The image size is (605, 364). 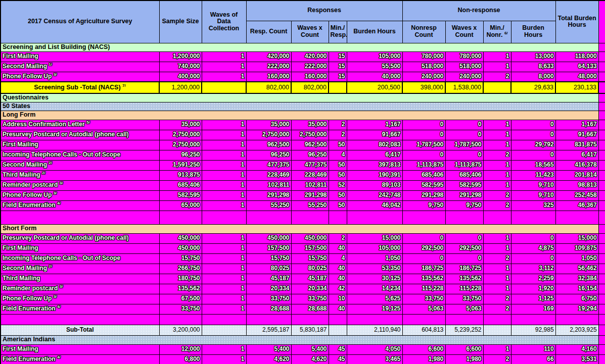 What do you see at coordinates (303, 238) in the screenshot?
I see `table-row: Presurvey Postcard or Autodial (phone ca…` at bounding box center [303, 238].